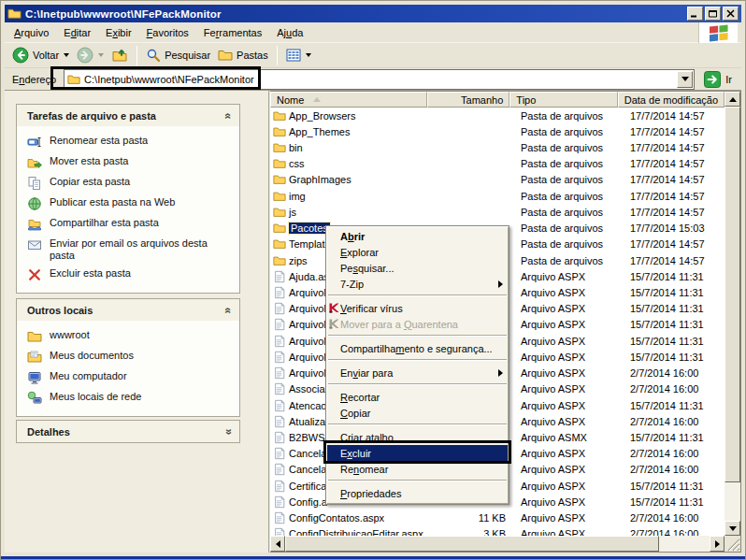 This screenshot has height=560, width=746. Describe the element at coordinates (297, 164) in the screenshot. I see `file-name: css` at that location.